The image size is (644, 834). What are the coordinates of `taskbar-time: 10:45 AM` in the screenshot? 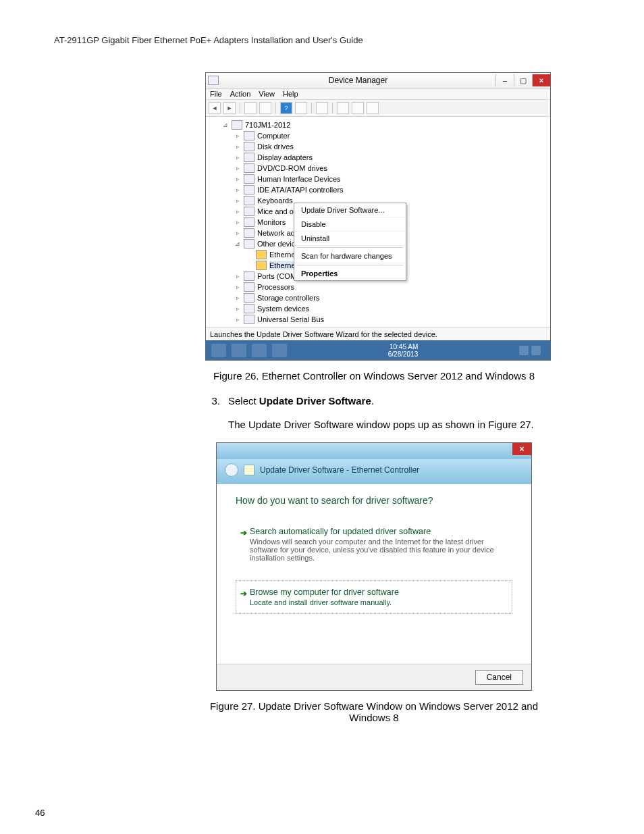 It's located at (404, 347).